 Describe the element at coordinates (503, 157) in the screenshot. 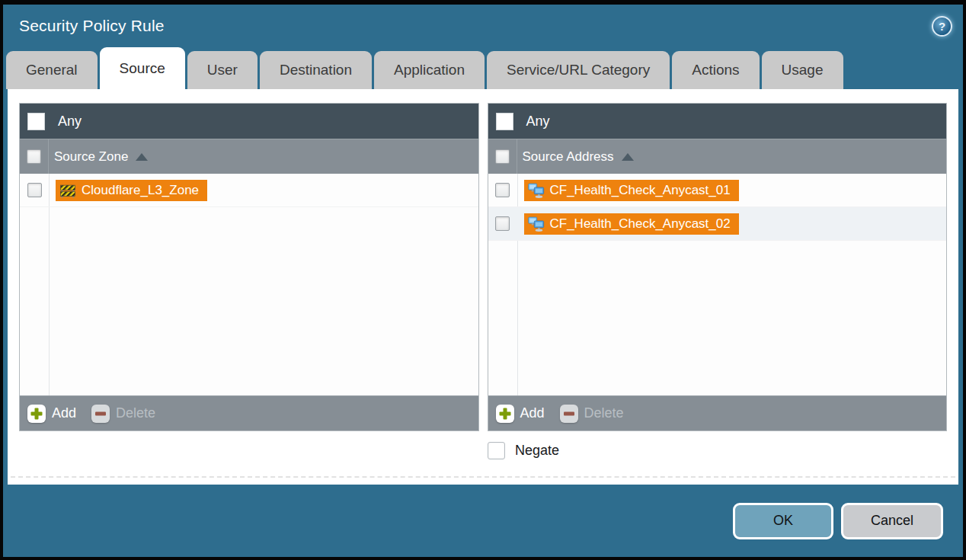

I see `source-address-select-all-checkbox` at that location.